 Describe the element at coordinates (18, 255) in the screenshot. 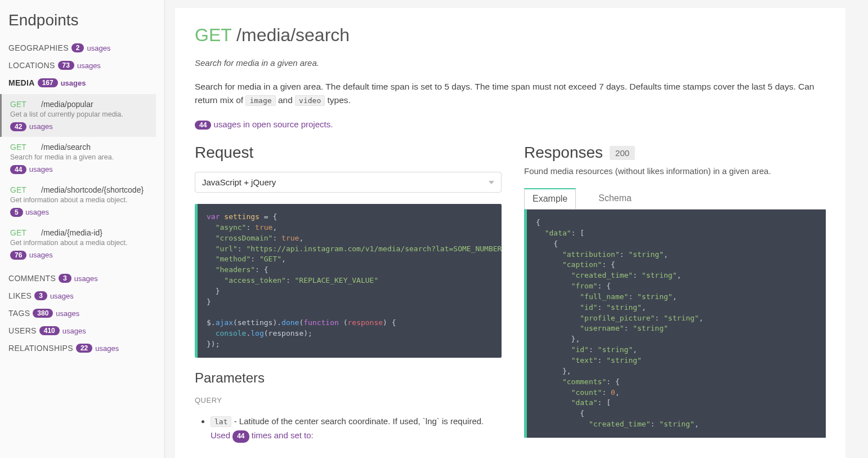

I see `usage-badge: 76` at that location.